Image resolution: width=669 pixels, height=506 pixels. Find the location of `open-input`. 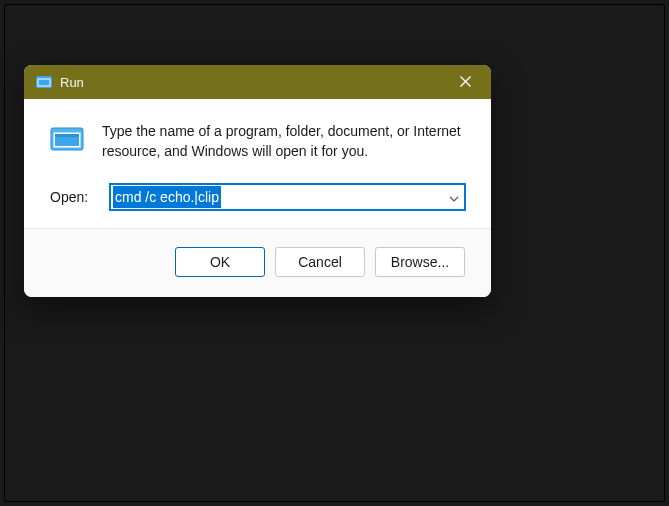

open-input is located at coordinates (288, 197).